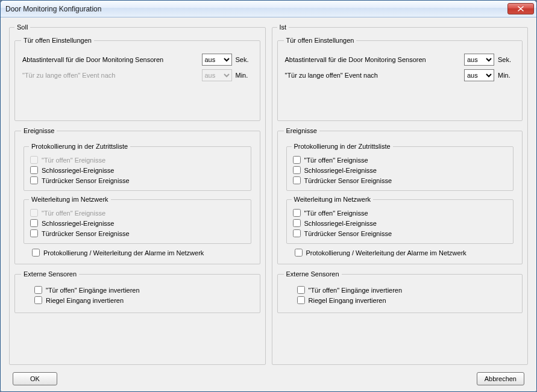 The height and width of the screenshot is (392, 537). I want to click on soll-alarm-checkbox, so click(36, 253).